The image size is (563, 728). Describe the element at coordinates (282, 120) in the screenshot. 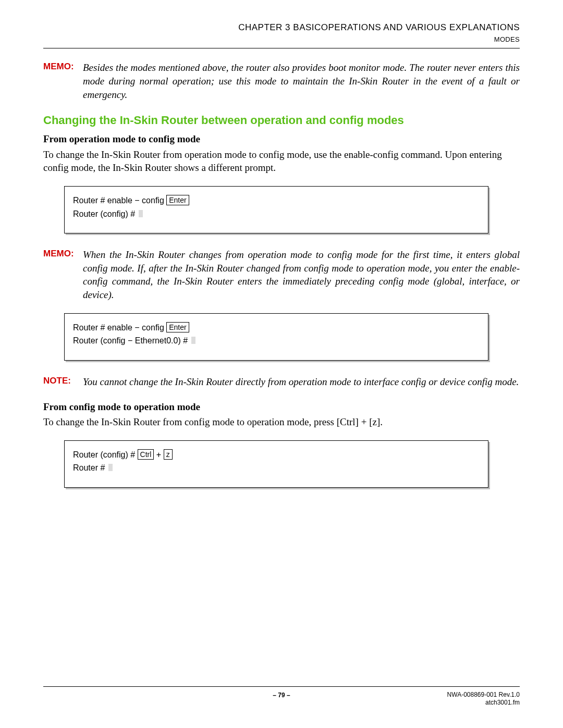

I see `section-heading: Changing the In-Skin Router between oper…` at that location.